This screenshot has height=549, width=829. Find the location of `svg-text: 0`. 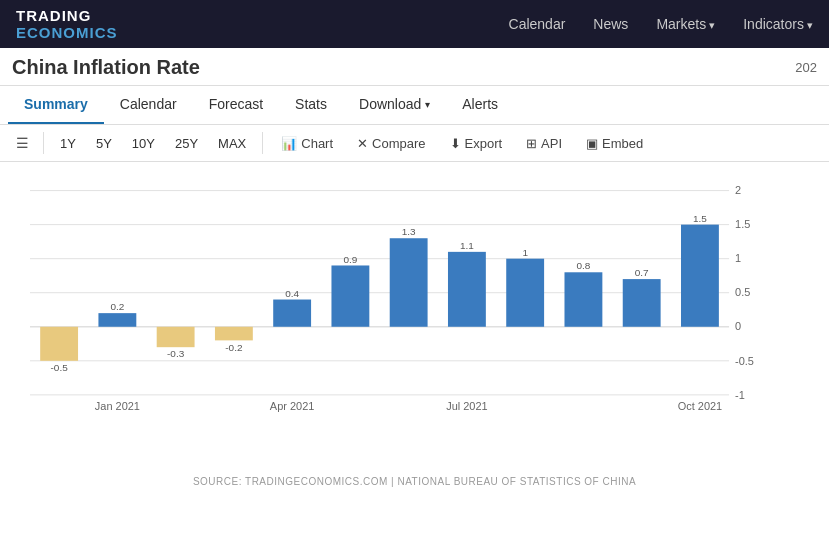

svg-text: 0 is located at coordinates (738, 327).